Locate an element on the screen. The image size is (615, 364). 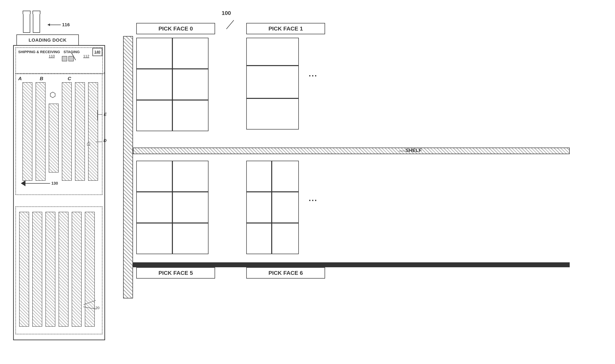
grid-cell-0-r3c1 is located at coordinates (154, 116).